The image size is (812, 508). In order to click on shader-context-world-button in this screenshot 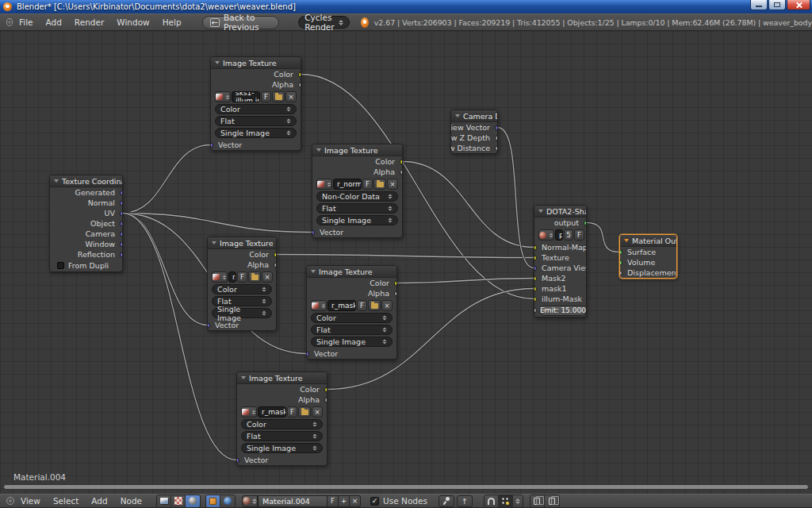, I will do `click(228, 502)`.